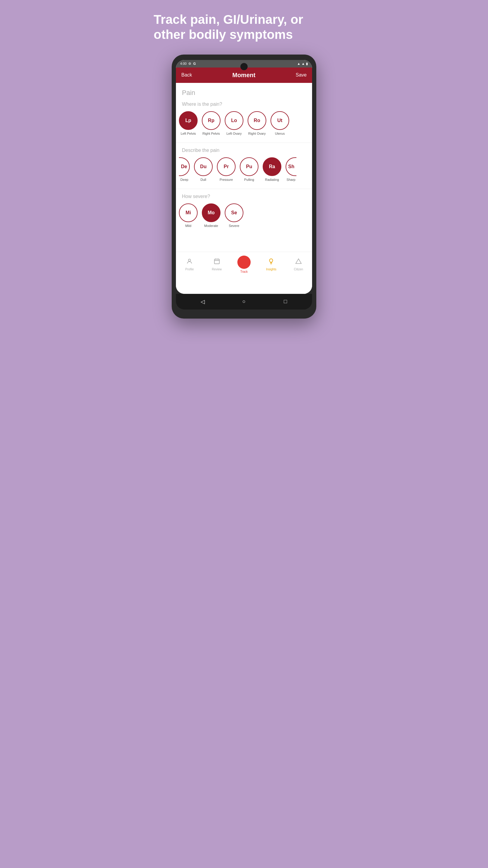 Image resolution: width=488 pixels, height=868 pixels. I want to click on lp-circle: Lp, so click(188, 121).